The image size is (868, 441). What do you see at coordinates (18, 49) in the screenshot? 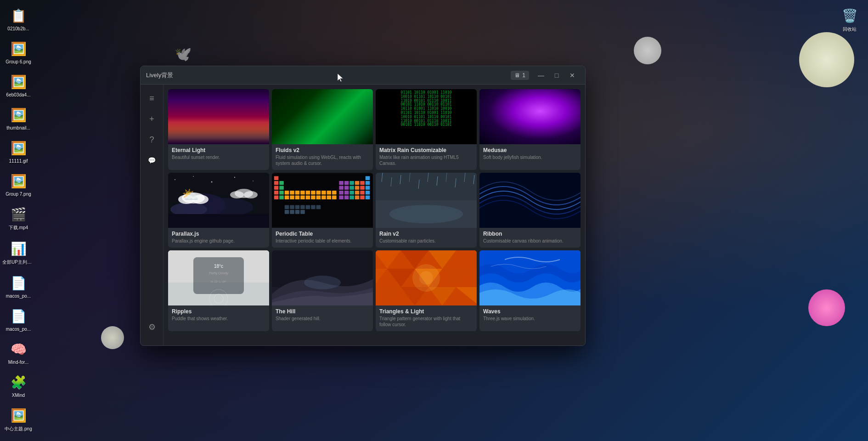
I see `group6-icon: 🖼️` at bounding box center [18, 49].